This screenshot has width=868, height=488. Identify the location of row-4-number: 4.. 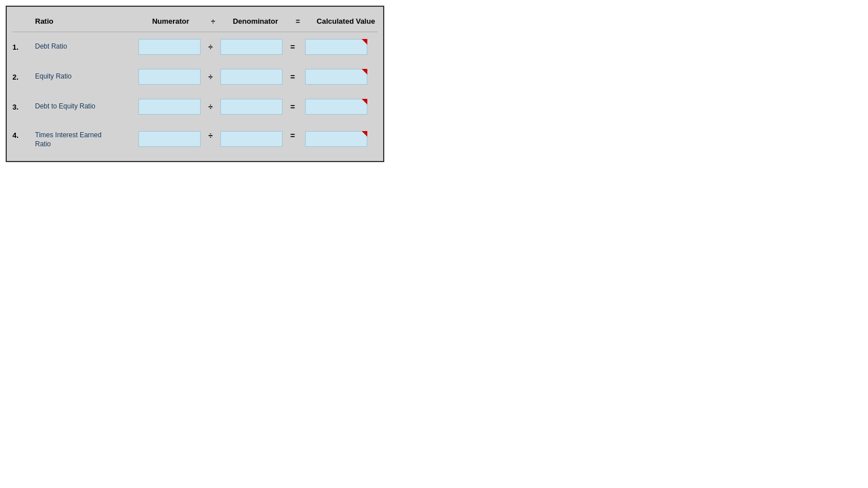
(24, 134).